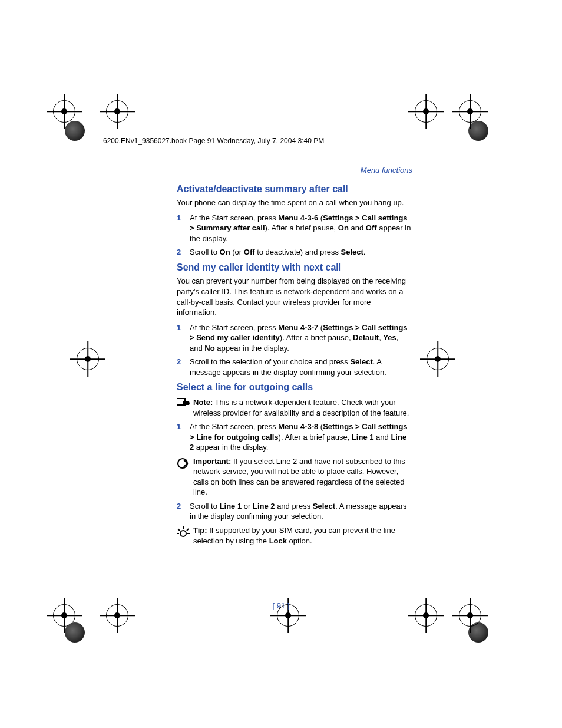  Describe the element at coordinates (303, 408) in the screenshot. I see `note-text: Note: This is a network-dependent featur…` at that location.